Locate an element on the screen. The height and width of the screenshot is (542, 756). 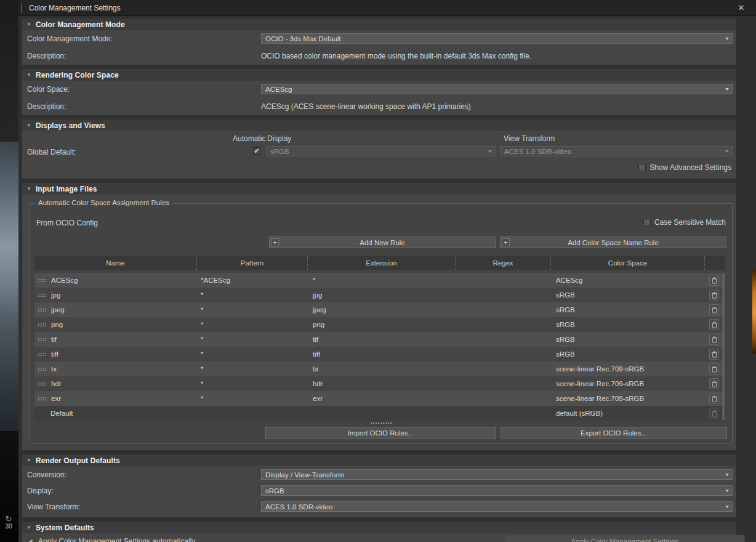
rollout-render-output-defaults: ▼ Render Output Defaults Conversion: Dis… is located at coordinates (379, 486).